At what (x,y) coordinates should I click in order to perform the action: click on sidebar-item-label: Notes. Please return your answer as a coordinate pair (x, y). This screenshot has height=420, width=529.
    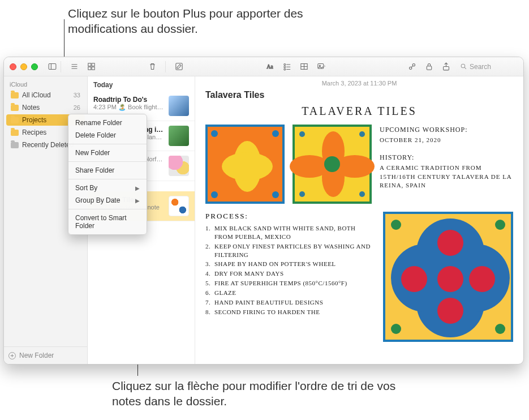
    Looking at the image, I should click on (31, 108).